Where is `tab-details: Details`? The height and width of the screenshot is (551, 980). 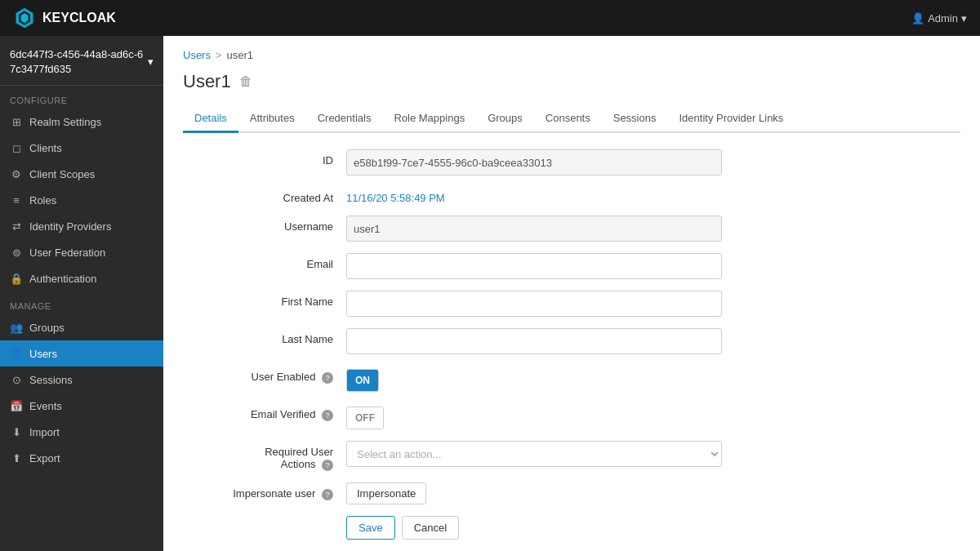 tab-details: Details is located at coordinates (211, 119).